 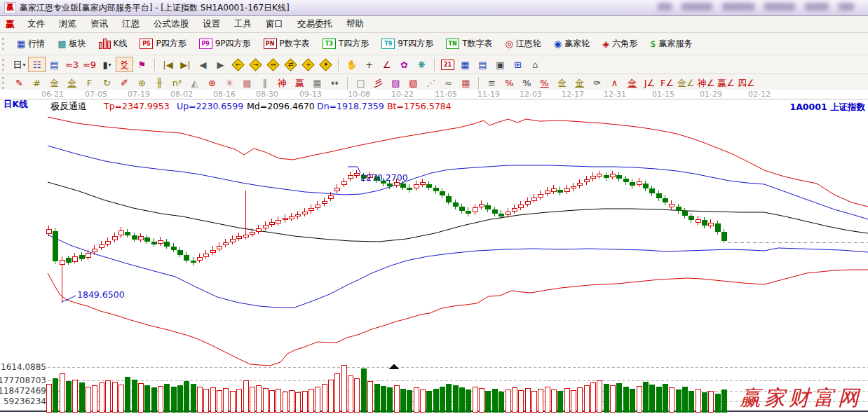 I want to click on measure-angle-button: ∠, so click(x=387, y=64).